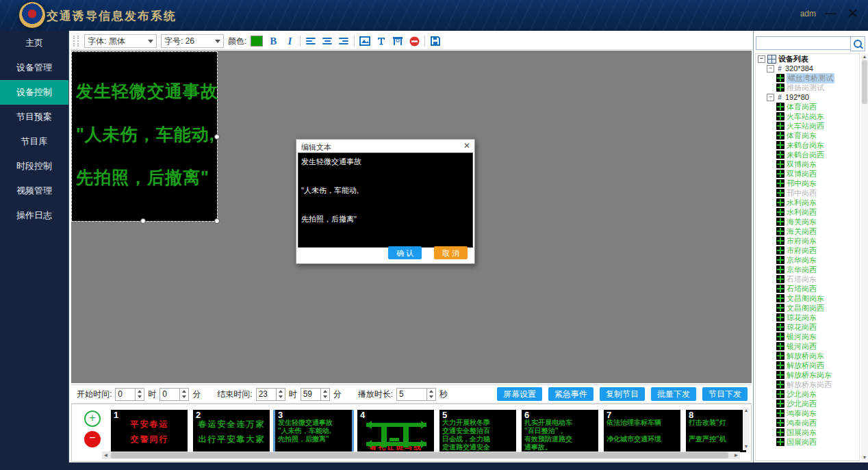 The height and width of the screenshot is (470, 868). What do you see at coordinates (149, 431) in the screenshot?
I see `program-thumbnail-1: 1平安春运交警同行` at bounding box center [149, 431].